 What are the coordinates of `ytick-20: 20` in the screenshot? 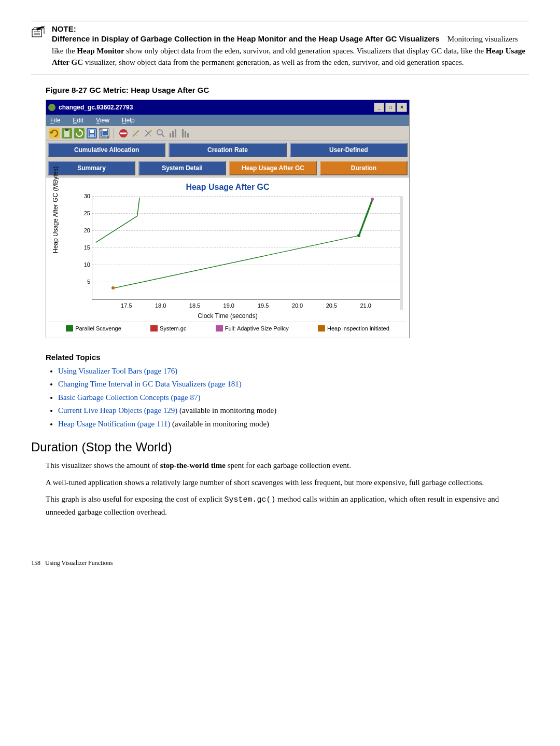 It's located at (85, 230).